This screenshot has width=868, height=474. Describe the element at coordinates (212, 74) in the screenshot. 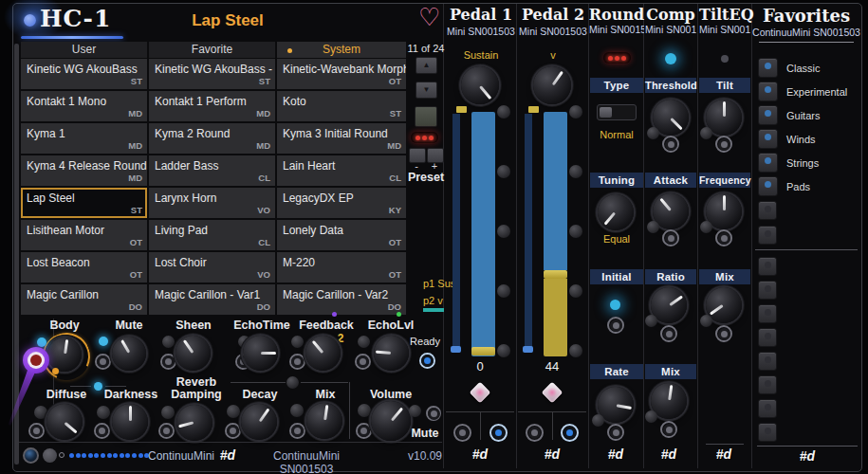

I see `preset-cell: Kinetic WG AkouBass - VST` at that location.